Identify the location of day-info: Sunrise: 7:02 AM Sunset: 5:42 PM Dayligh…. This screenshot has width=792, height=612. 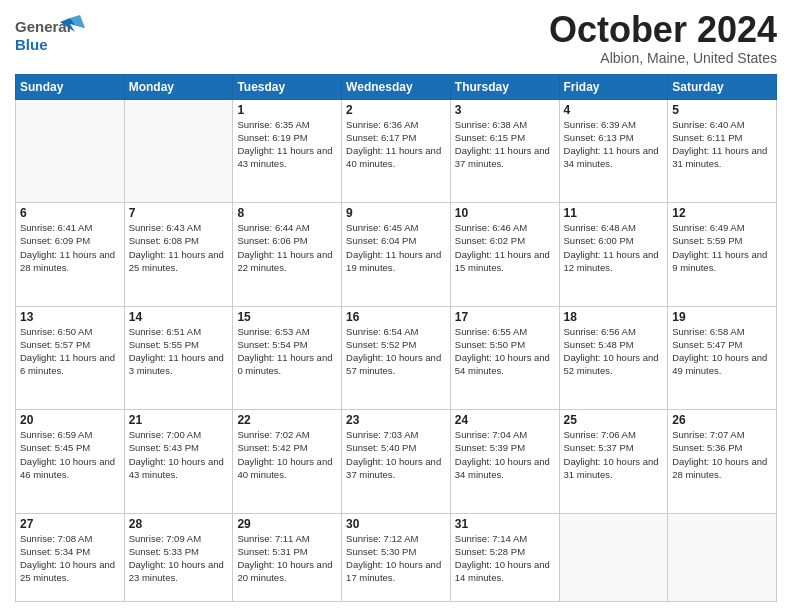
(287, 454).